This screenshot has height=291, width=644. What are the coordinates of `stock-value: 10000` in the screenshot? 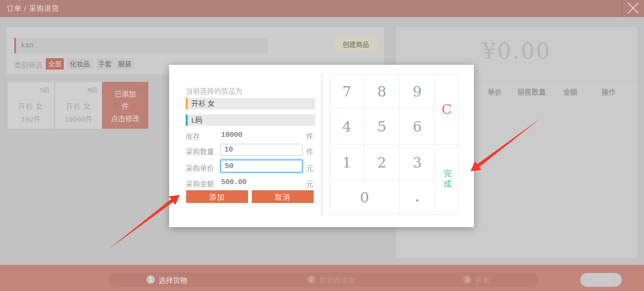 It's located at (232, 135).